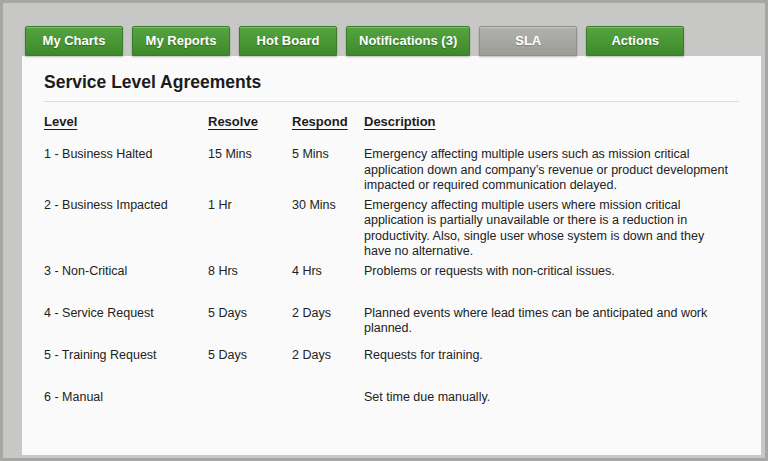 This screenshot has width=768, height=461. Describe the element at coordinates (392, 411) in the screenshot. I see `table-row: 6 - Manual Set time due manually.` at that location.